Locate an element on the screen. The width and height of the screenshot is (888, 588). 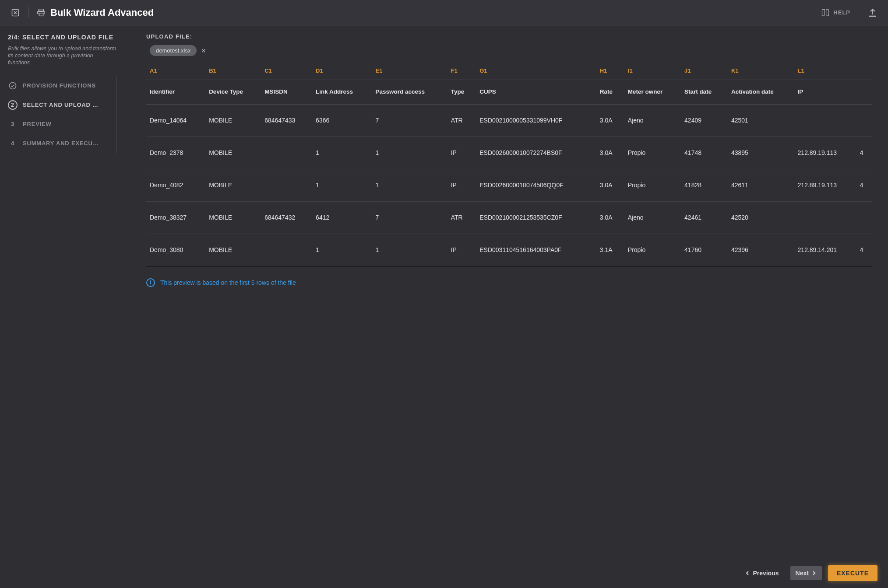
column-letter: A1 is located at coordinates (176, 71).